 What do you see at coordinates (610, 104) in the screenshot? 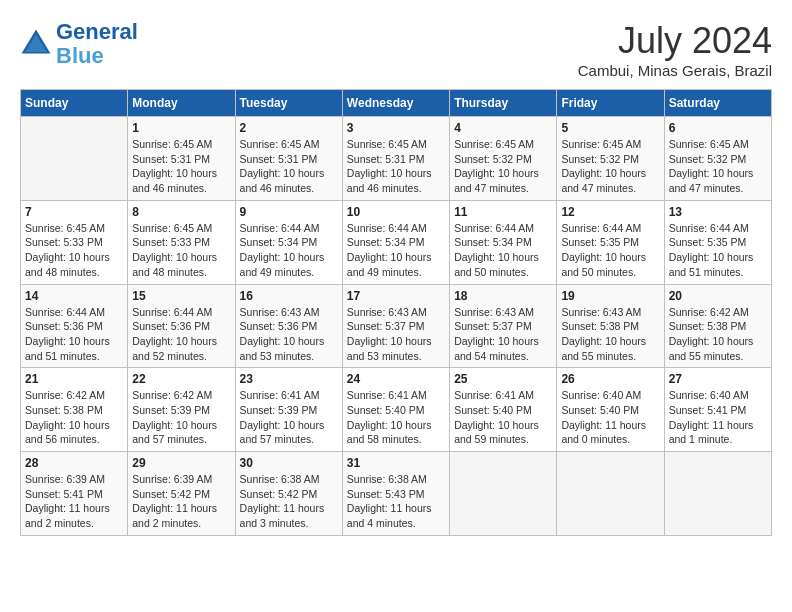
I see `col-header-friday: Friday` at bounding box center [610, 104].